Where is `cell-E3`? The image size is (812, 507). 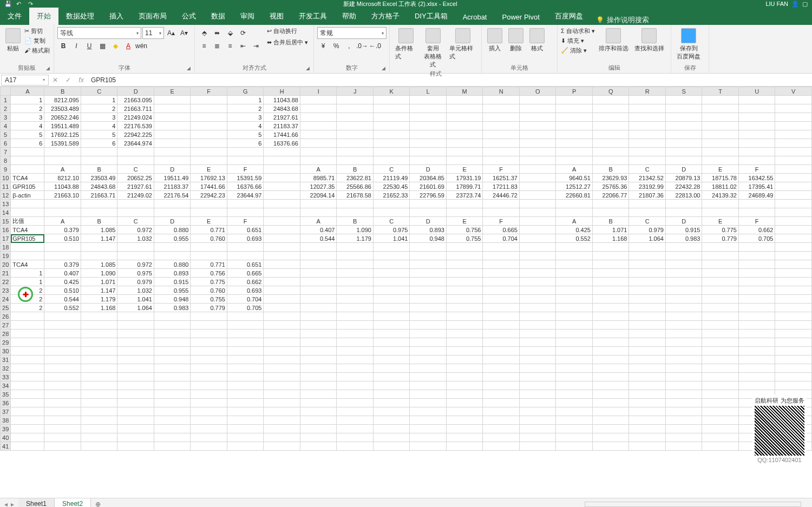 cell-E3 is located at coordinates (172, 117).